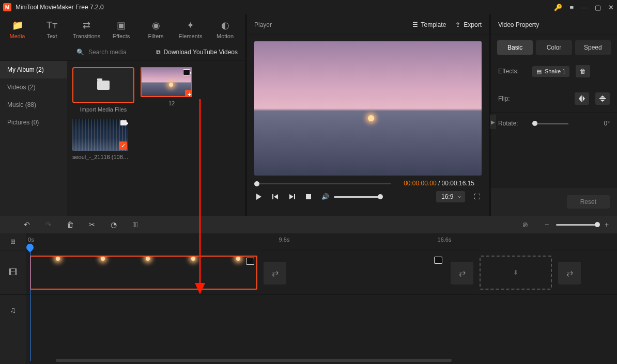 Image resolution: width=617 pixels, height=364 pixels. I want to click on folder-icon, so click(103, 85).